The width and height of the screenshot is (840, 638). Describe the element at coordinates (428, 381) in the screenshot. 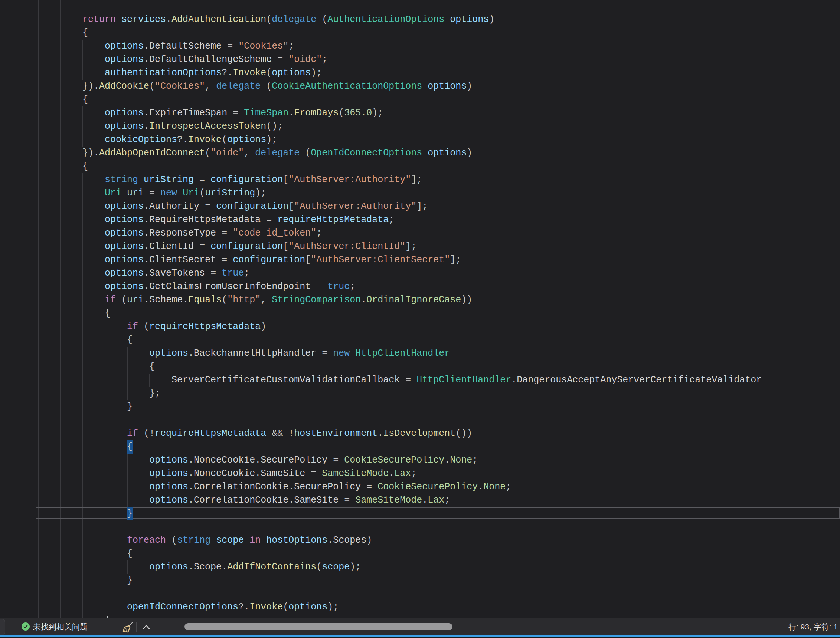

I see `code-line: ServerCertificateCustomValidationCallbac…` at that location.